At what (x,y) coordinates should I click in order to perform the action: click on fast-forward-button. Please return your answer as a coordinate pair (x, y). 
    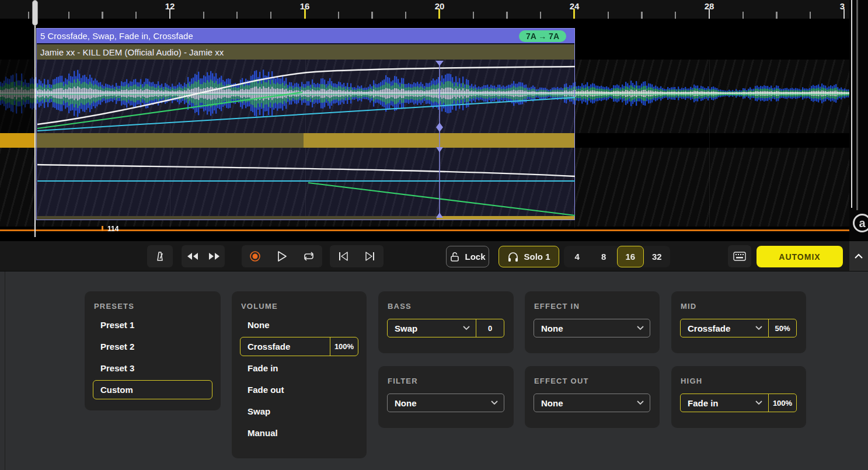
    Looking at the image, I should click on (214, 256).